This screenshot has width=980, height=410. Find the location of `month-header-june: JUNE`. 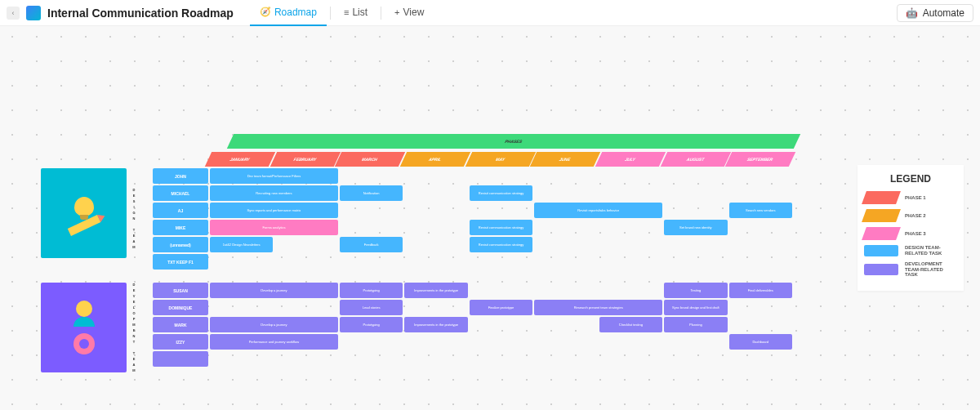

month-header-june: JUNE is located at coordinates (565, 159).